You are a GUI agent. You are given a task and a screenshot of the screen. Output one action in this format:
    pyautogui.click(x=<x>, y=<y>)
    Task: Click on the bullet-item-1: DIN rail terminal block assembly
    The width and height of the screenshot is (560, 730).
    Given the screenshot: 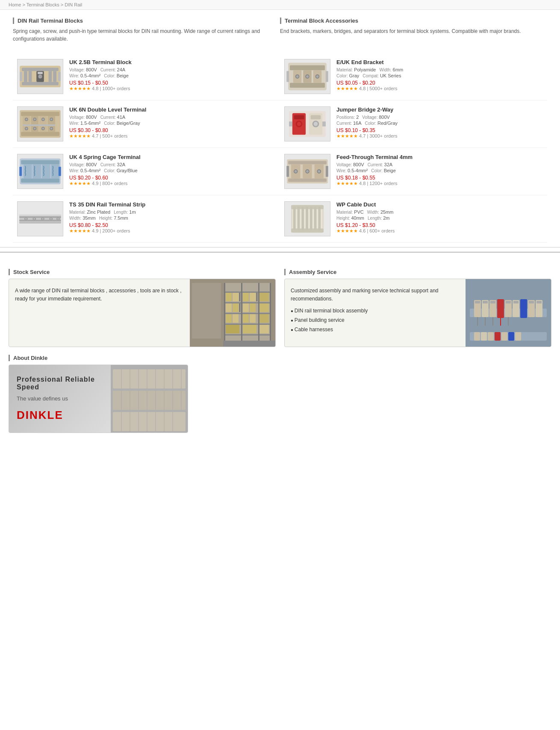 What is the action you would take?
    pyautogui.click(x=375, y=311)
    